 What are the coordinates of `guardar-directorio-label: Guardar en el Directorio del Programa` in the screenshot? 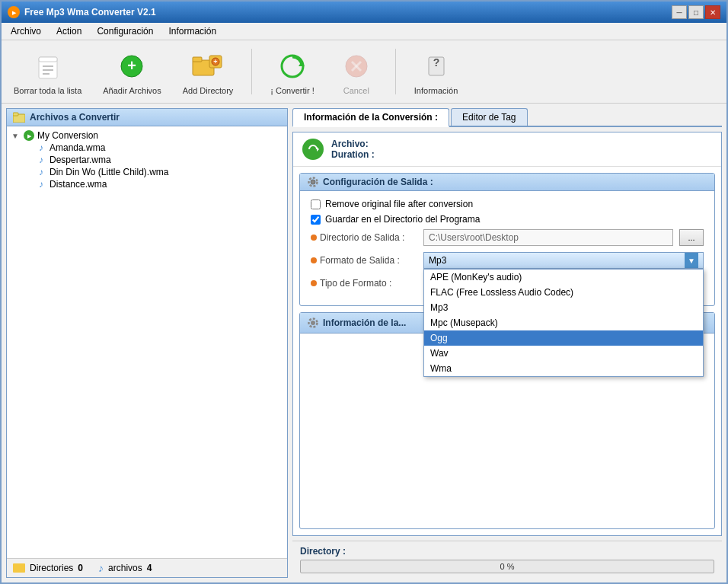 It's located at (402, 219).